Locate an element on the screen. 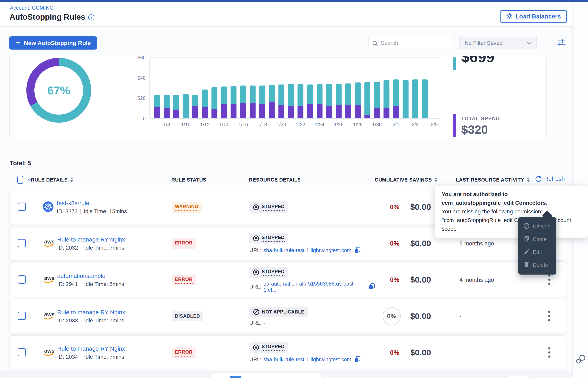 This screenshot has height=378, width=588. total-spend-label: TOTAL SPEND is located at coordinates (481, 118).